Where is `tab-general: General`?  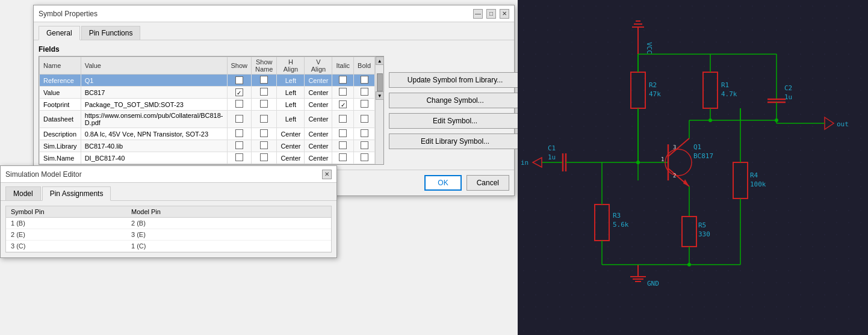 tab-general: General is located at coordinates (59, 33).